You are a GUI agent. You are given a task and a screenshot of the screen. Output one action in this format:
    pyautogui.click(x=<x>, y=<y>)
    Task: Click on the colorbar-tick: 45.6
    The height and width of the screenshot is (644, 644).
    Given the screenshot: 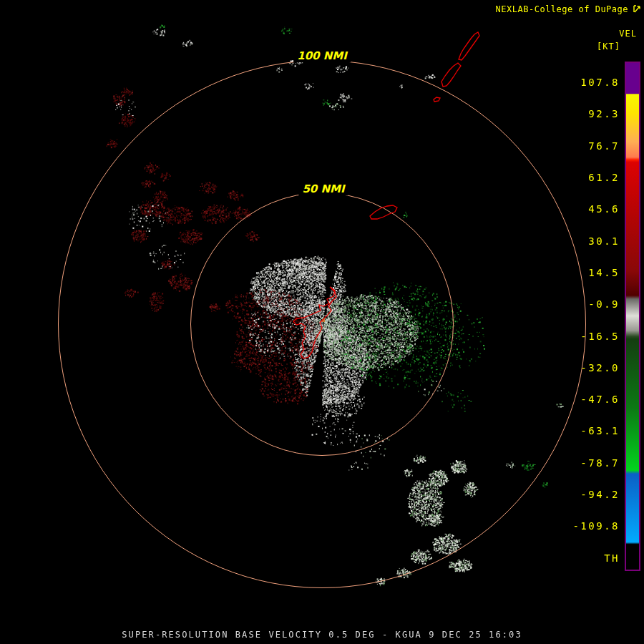 What is the action you would take?
    pyautogui.click(x=587, y=209)
    